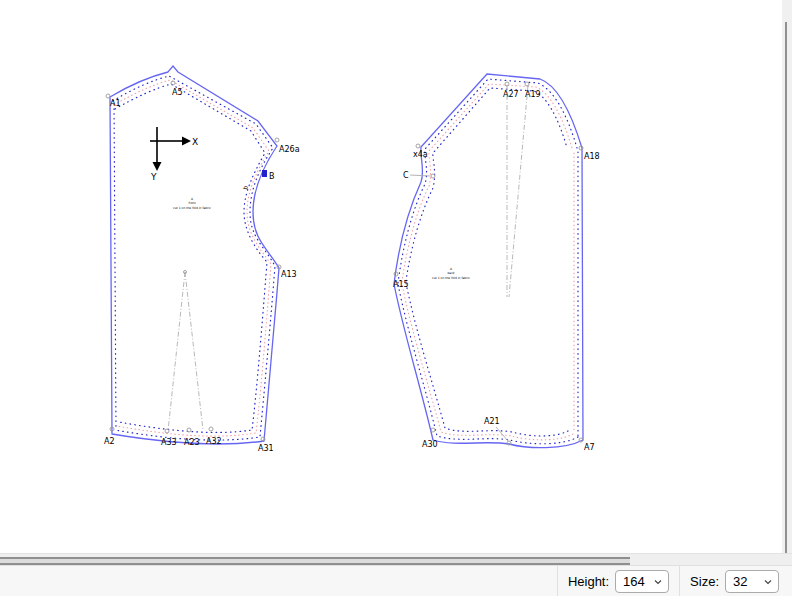 This screenshot has height=596, width=792. What do you see at coordinates (618, 582) in the screenshot?
I see `height-group: Height: 164` at bounding box center [618, 582].